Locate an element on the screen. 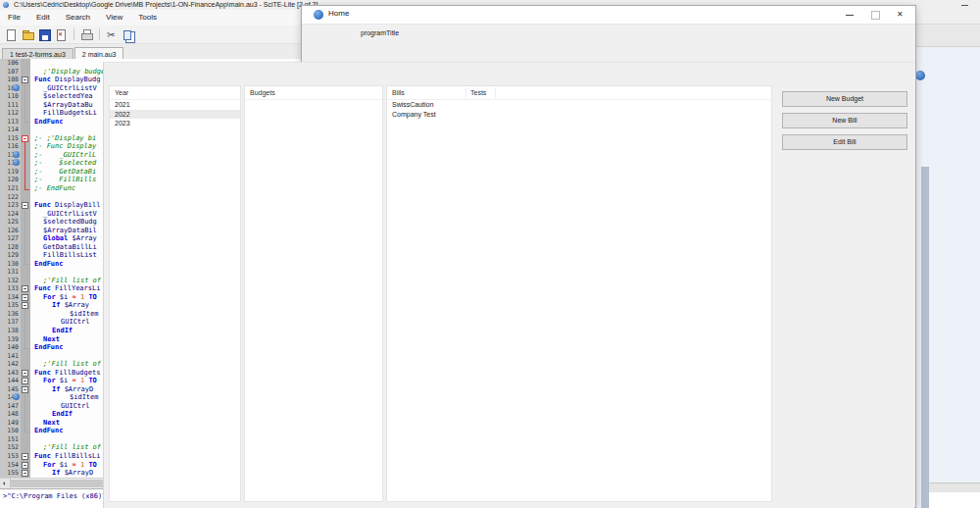  close-icon is located at coordinates (901, 15).